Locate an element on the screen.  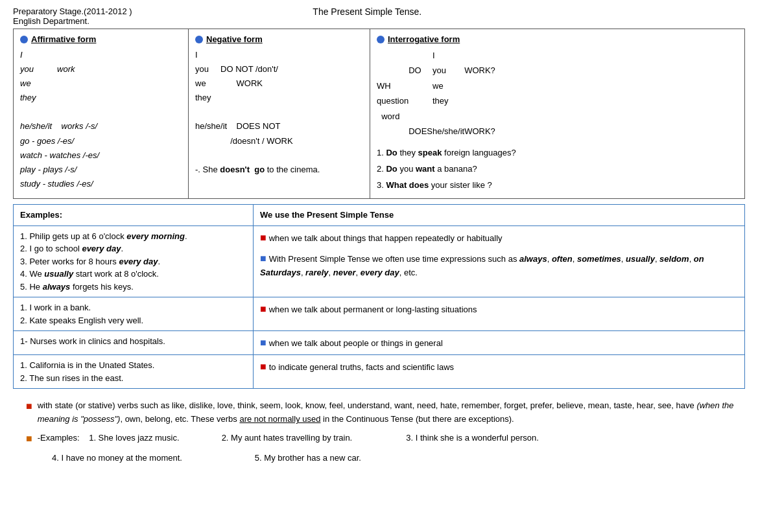
interrog-cell12 is located at coordinates (480, 86).